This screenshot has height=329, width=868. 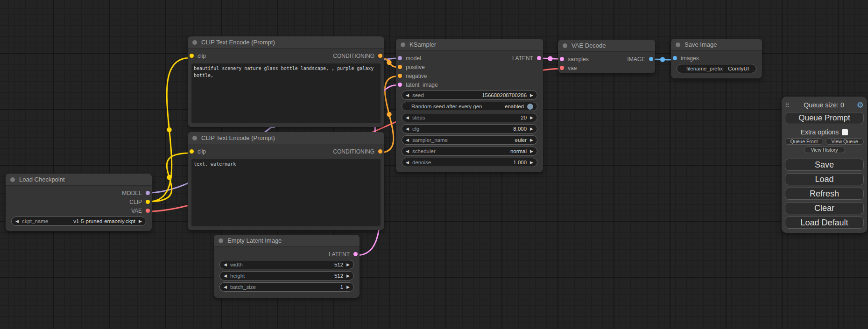 What do you see at coordinates (400, 85) in the screenshot?
I see `latent-image-input-dot` at bounding box center [400, 85].